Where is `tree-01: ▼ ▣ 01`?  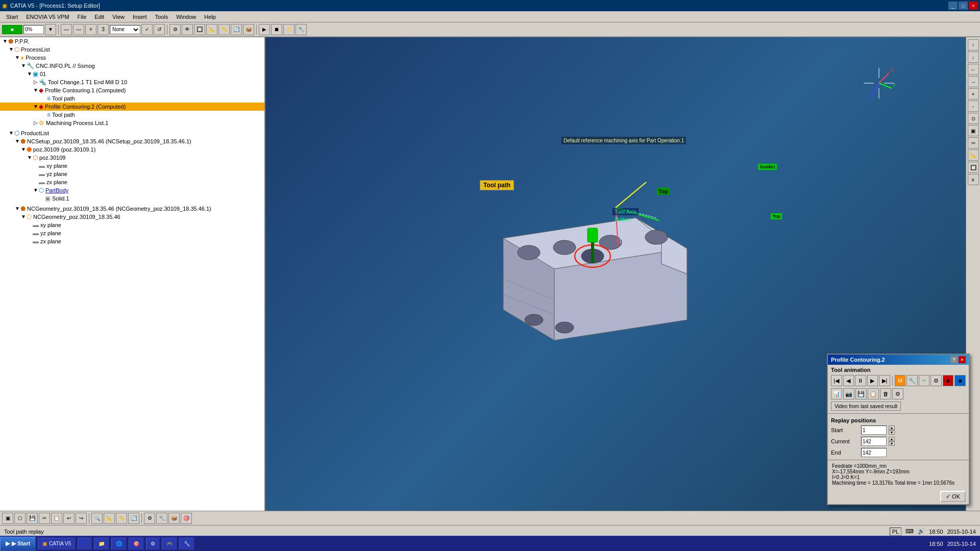 tree-01: ▼ ▣ 01 is located at coordinates (132, 74).